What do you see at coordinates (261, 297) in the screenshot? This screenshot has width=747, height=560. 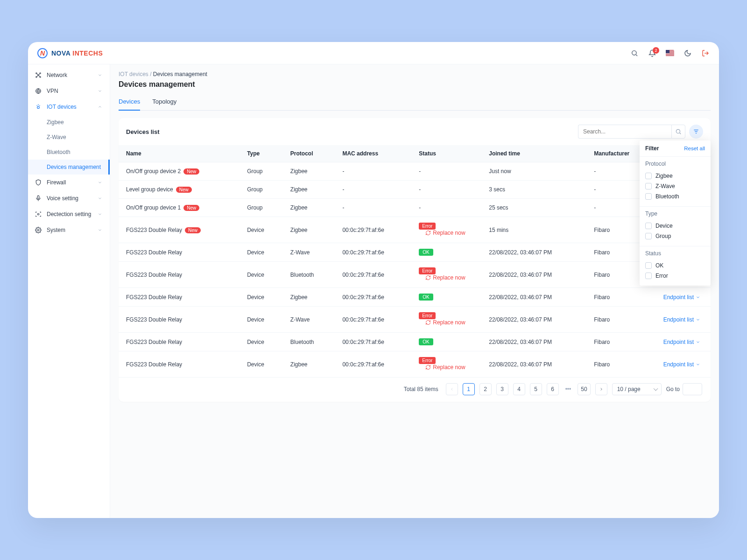 I see `cell-type: Device` at bounding box center [261, 297].